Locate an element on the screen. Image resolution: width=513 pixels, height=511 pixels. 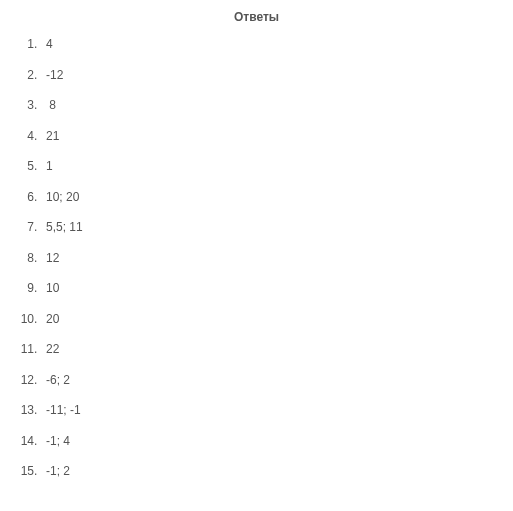
answer-row: 3 . 8 is located at coordinates (264, 105).